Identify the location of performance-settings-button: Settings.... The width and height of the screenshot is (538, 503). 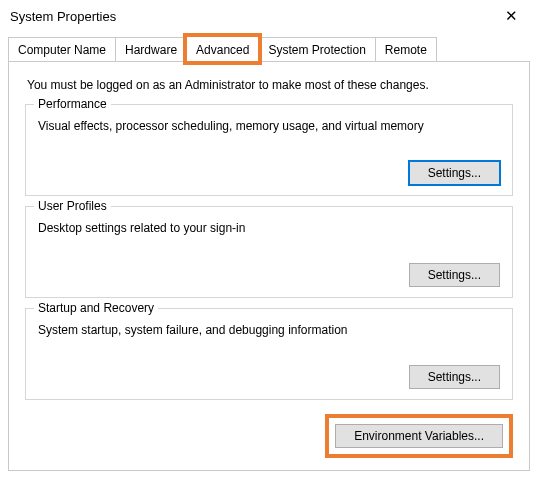
(454, 173).